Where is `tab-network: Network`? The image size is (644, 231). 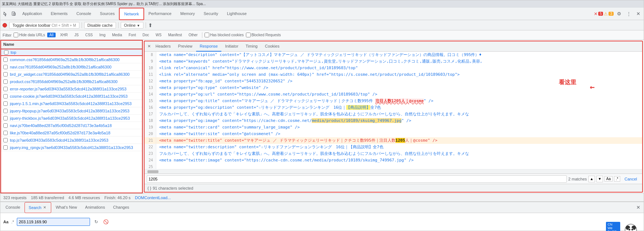 tab-network: Network is located at coordinates (131, 14).